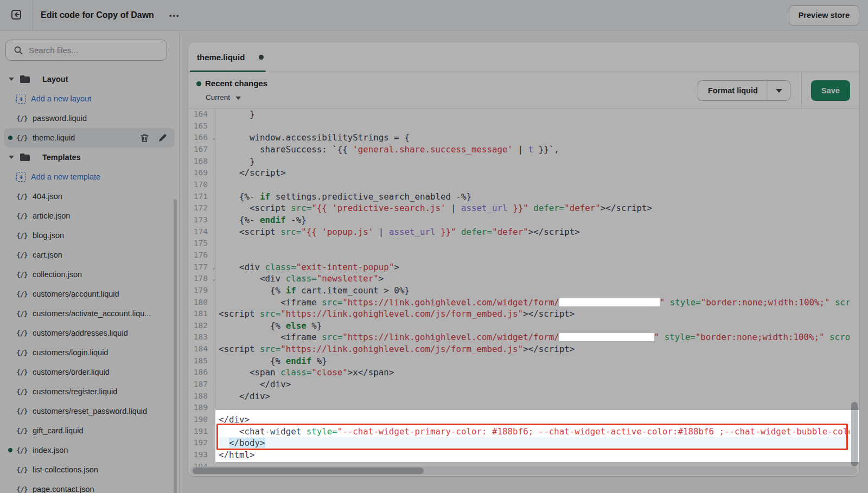 The height and width of the screenshot is (493, 868). What do you see at coordinates (534, 267) in the screenshot?
I see `code-line-177: <div class="exit-intent-popup">` at bounding box center [534, 267].